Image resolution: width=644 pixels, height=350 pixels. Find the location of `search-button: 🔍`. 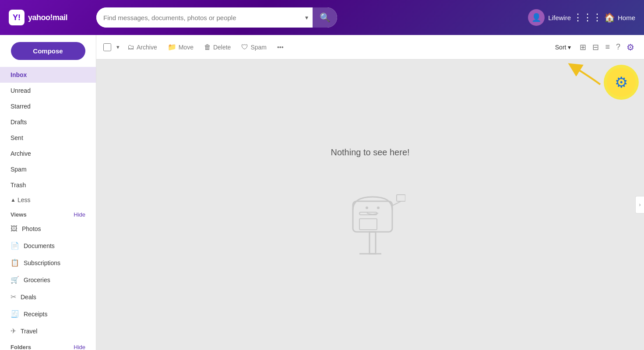

search-button: 🔍 is located at coordinates (325, 18).